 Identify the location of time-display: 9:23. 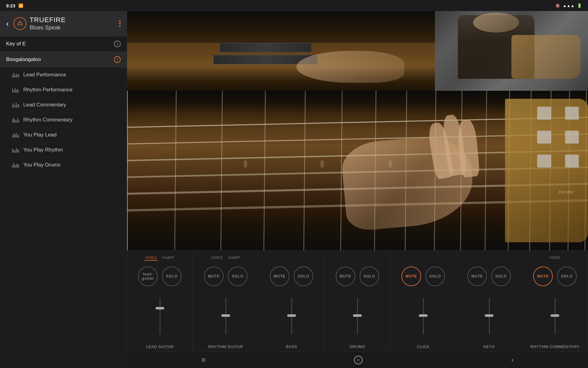
(11, 6).